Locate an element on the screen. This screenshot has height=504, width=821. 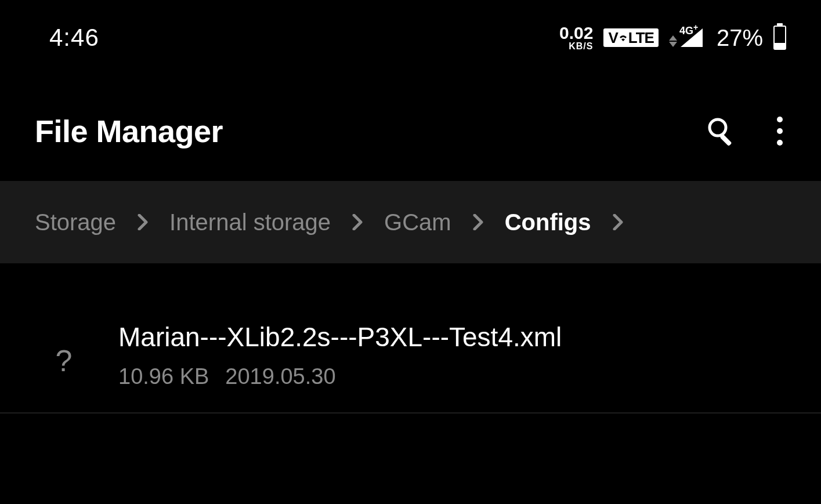
search-icon is located at coordinates (721, 131).